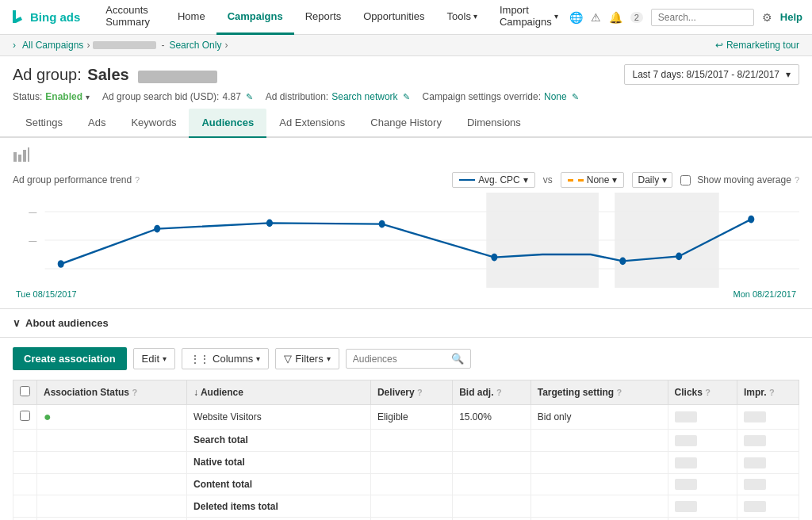 The height and width of the screenshot is (520, 812). What do you see at coordinates (87, 97) in the screenshot?
I see `status-dropdown-icon: ▾` at bounding box center [87, 97].